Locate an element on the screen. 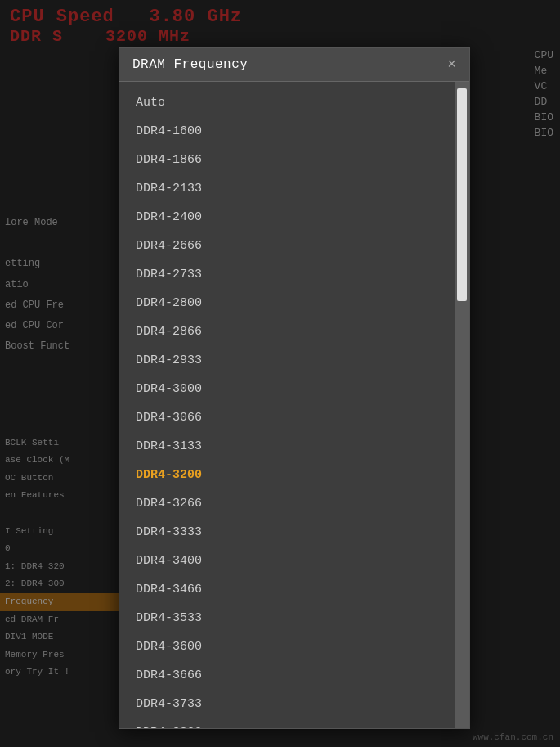 This screenshot has height=747, width=560. frequency-option-DDR4-1866: DDR4-1866 is located at coordinates (287, 160).